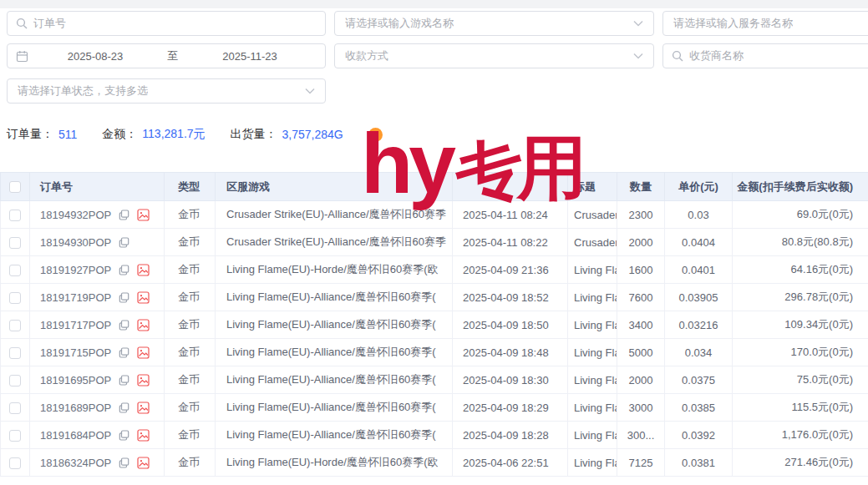  Describe the element at coordinates (190, 187) in the screenshot. I see `header-type: 类型` at that location.